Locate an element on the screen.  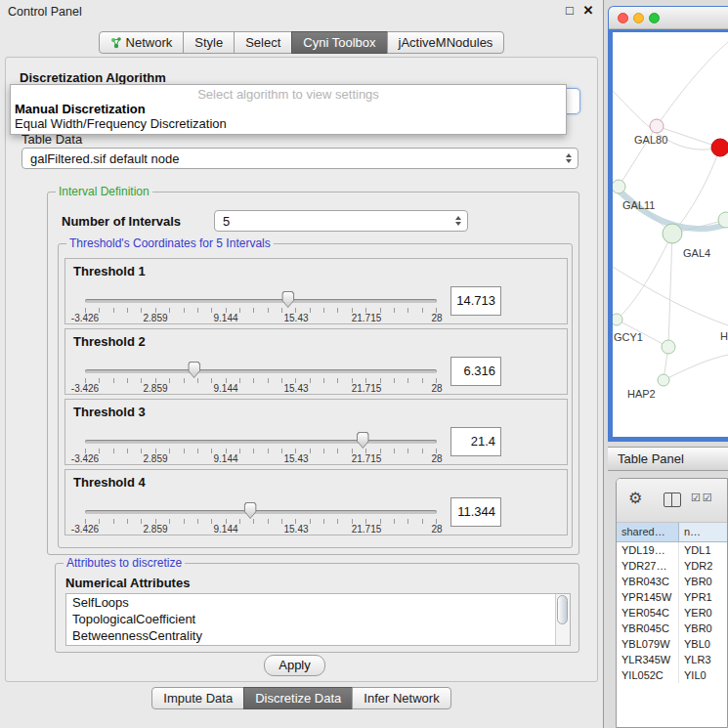
table-row: YBL079WYBL0 is located at coordinates (672, 644).